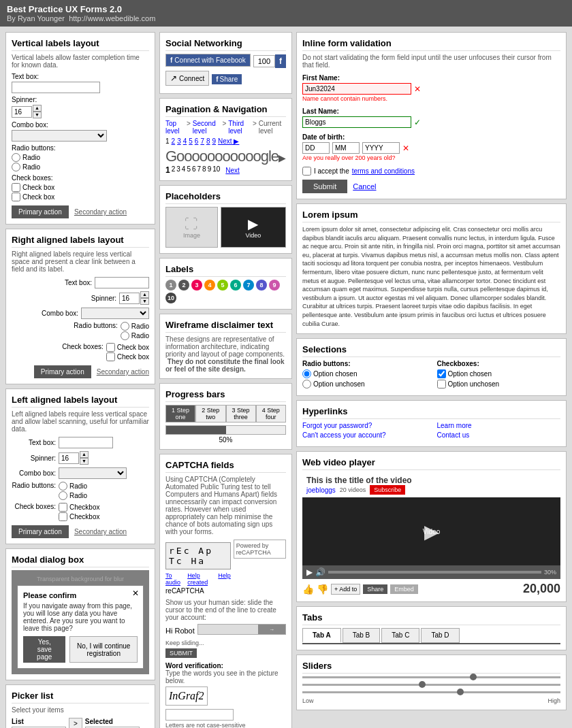  What do you see at coordinates (179, 142) in the screenshot?
I see `page-num-3: 3` at bounding box center [179, 142].